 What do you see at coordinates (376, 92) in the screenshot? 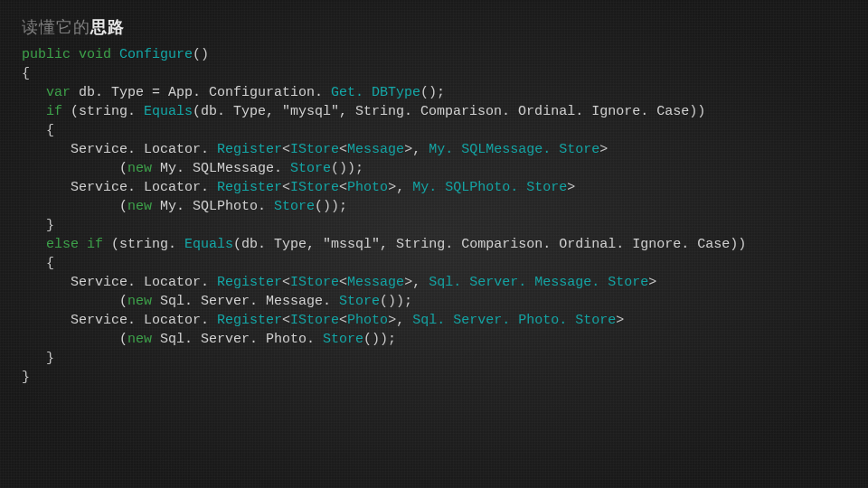
I see `fn: Get. DBType` at bounding box center [376, 92].